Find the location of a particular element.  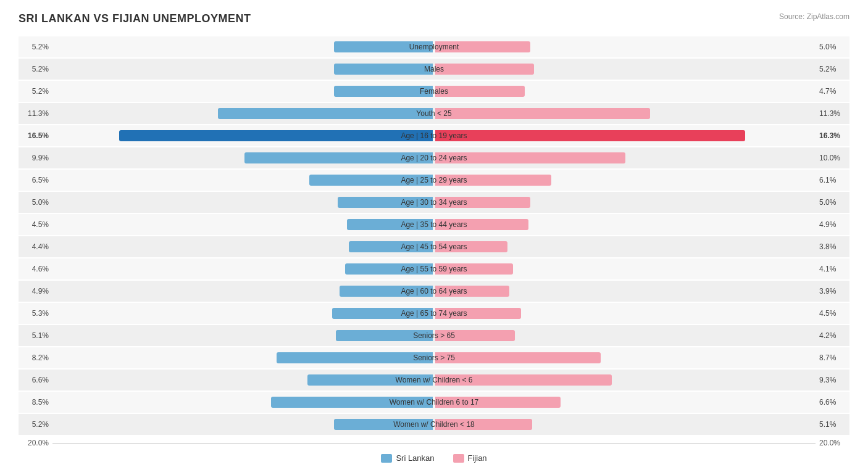

chart-row: 5.2% Females 4.7% is located at coordinates (434, 91).